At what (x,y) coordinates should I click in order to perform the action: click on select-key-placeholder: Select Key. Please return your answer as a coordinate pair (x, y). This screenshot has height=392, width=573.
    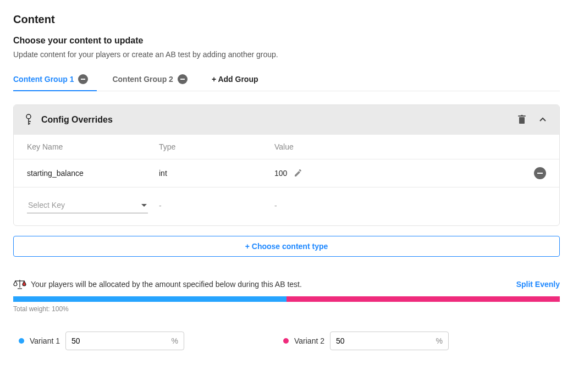
    Looking at the image, I should click on (46, 205).